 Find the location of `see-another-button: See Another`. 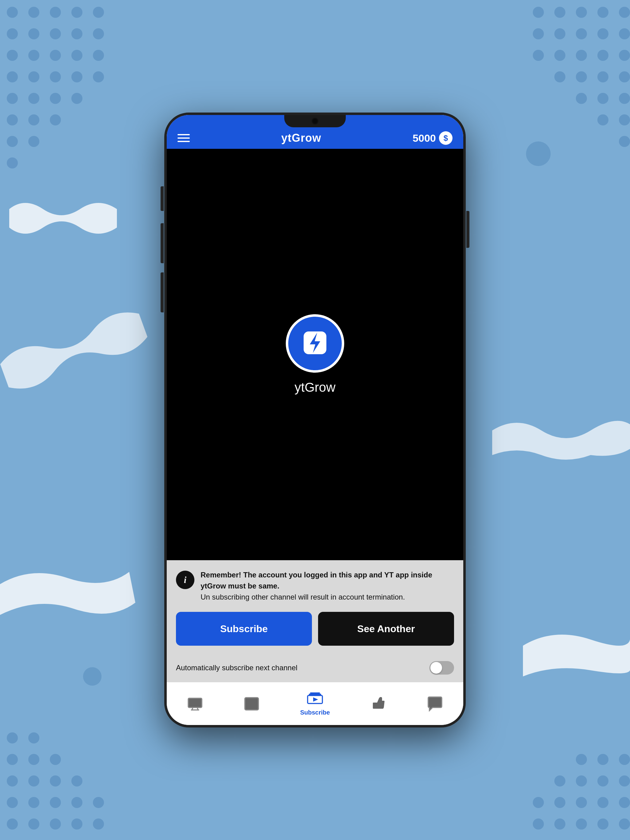

see-another-button: See Another is located at coordinates (386, 629).